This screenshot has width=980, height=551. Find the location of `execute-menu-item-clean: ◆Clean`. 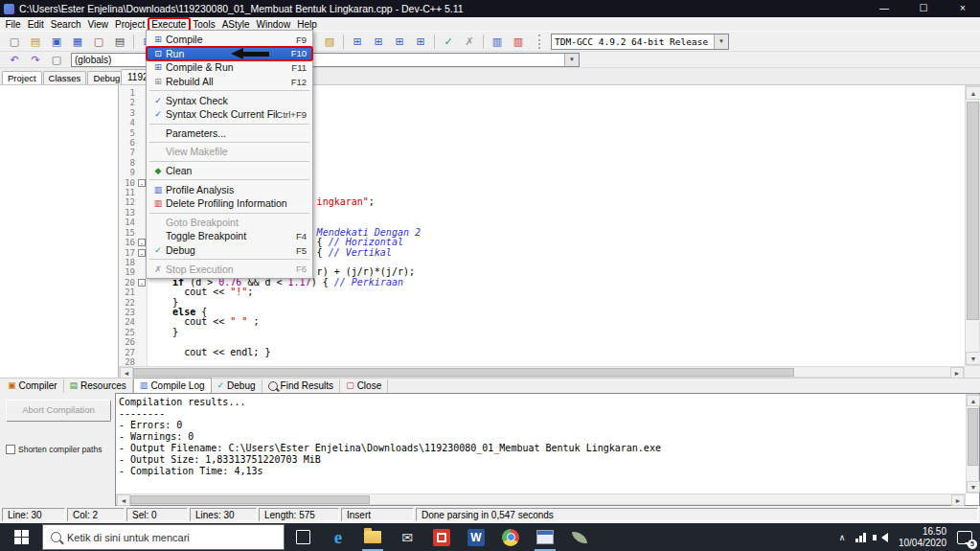

execute-menu-item-clean: ◆Clean is located at coordinates (230, 171).